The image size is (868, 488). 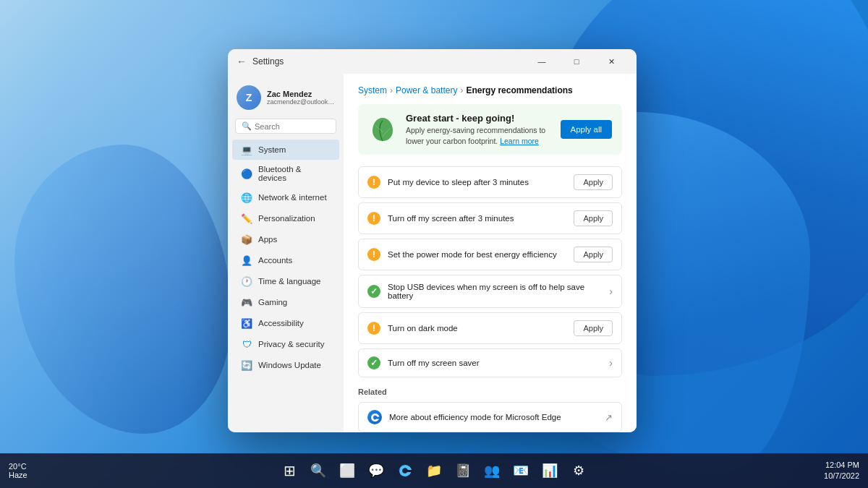 What do you see at coordinates (374, 182) in the screenshot?
I see `rec-icon-sleep: !` at bounding box center [374, 182].